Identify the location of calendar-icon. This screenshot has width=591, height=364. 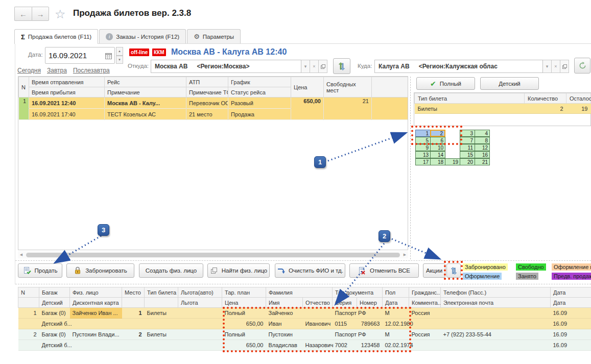
(108, 56).